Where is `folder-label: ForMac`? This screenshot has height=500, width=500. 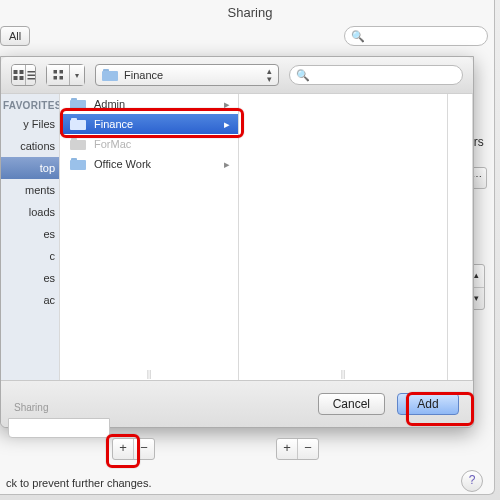
folder-label: ForMac is located at coordinates (112, 144).